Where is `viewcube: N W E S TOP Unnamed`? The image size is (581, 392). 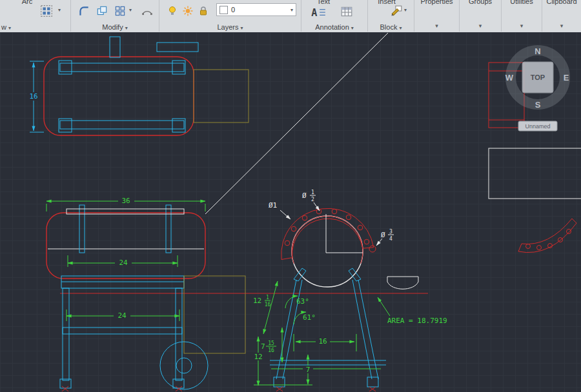 viewcube: N W E S TOP Unnamed is located at coordinates (537, 89).